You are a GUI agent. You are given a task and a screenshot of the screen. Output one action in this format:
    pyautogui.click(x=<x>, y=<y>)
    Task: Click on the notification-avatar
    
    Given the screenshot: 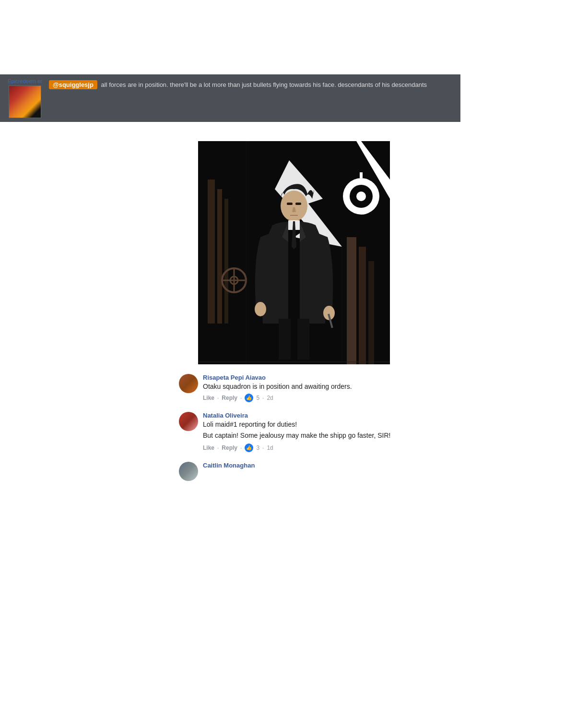 What is the action you would take?
    pyautogui.click(x=25, y=102)
    